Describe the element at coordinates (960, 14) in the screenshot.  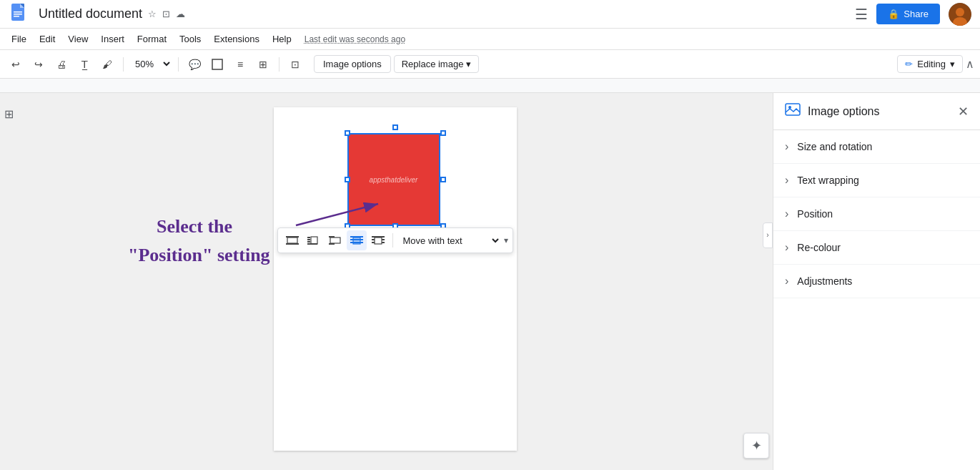
I see `user-avatar` at that location.